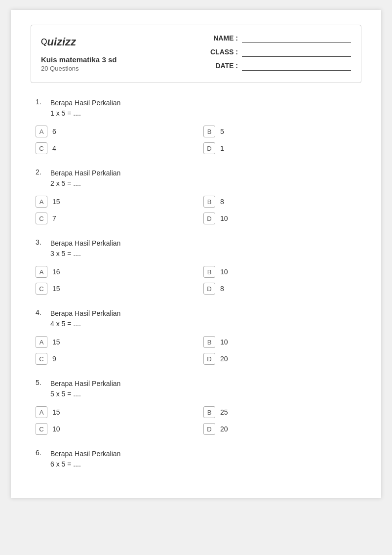 The width and height of the screenshot is (392, 555). I want to click on date-line, so click(296, 66).